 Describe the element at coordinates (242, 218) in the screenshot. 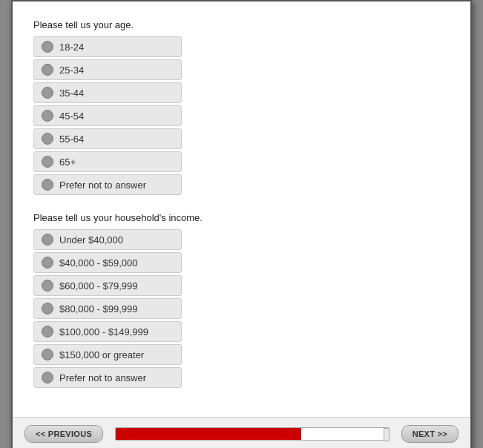

I see `income-question-label: Please tell us your household's income.` at that location.